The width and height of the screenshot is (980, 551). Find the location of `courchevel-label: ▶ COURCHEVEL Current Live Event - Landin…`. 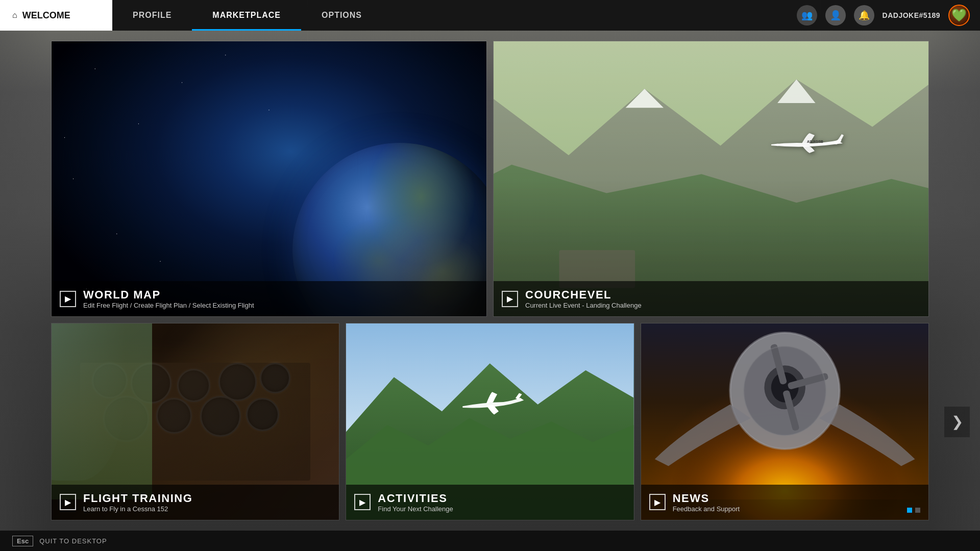

courchevel-label: ▶ COURCHEVEL Current Live Event - Landin… is located at coordinates (711, 299).